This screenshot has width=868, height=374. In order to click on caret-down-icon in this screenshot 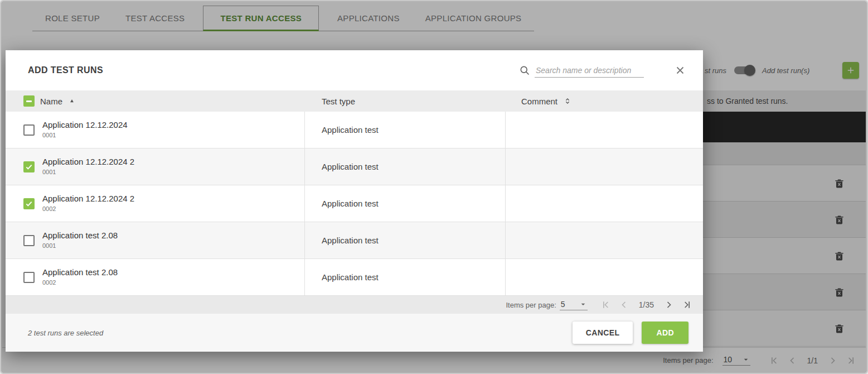, I will do `click(583, 304)`.